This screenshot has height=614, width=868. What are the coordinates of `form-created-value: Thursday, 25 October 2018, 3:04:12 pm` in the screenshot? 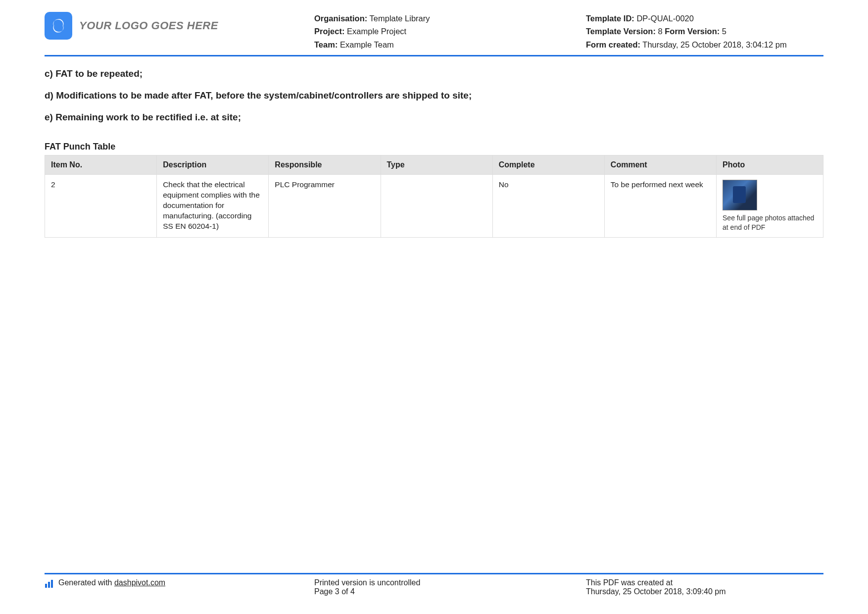 It's located at (715, 45).